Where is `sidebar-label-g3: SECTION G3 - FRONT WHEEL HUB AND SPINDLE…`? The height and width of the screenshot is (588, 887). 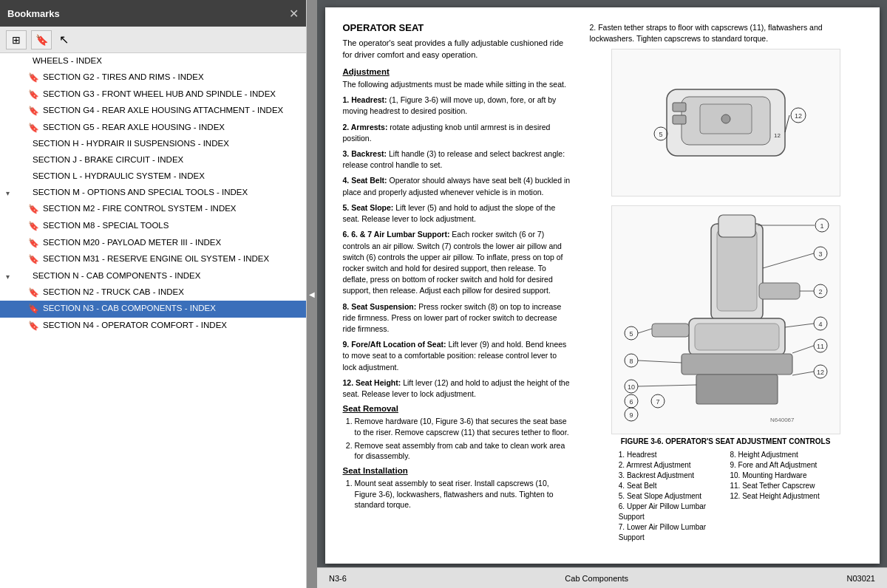 sidebar-label-g3: SECTION G3 - FRONT WHEEL HUB AND SPINDLE… is located at coordinates (160, 95).